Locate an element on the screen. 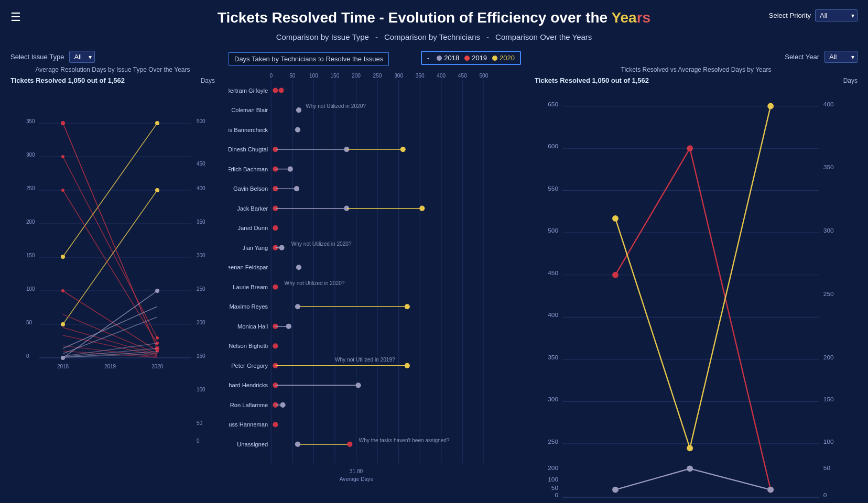  issue-type-select: All is located at coordinates (82, 57).